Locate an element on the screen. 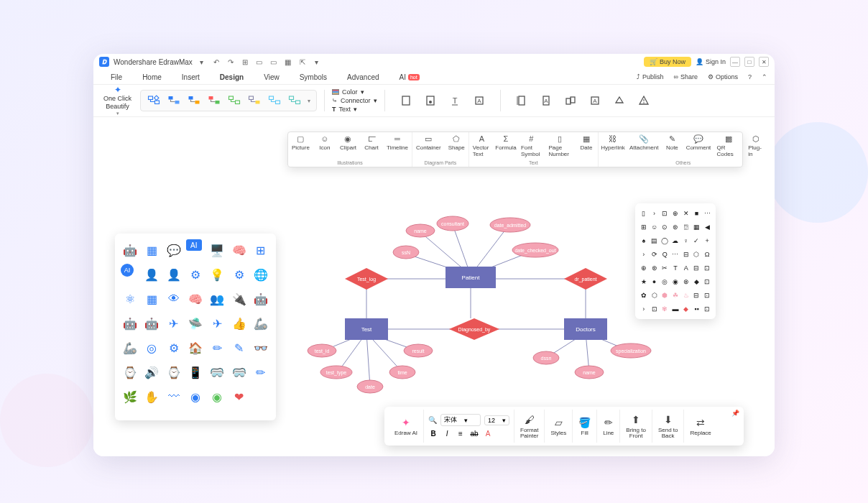 The height and width of the screenshot is (503, 868). clip-speaker: 🔊 is located at coordinates (152, 372).